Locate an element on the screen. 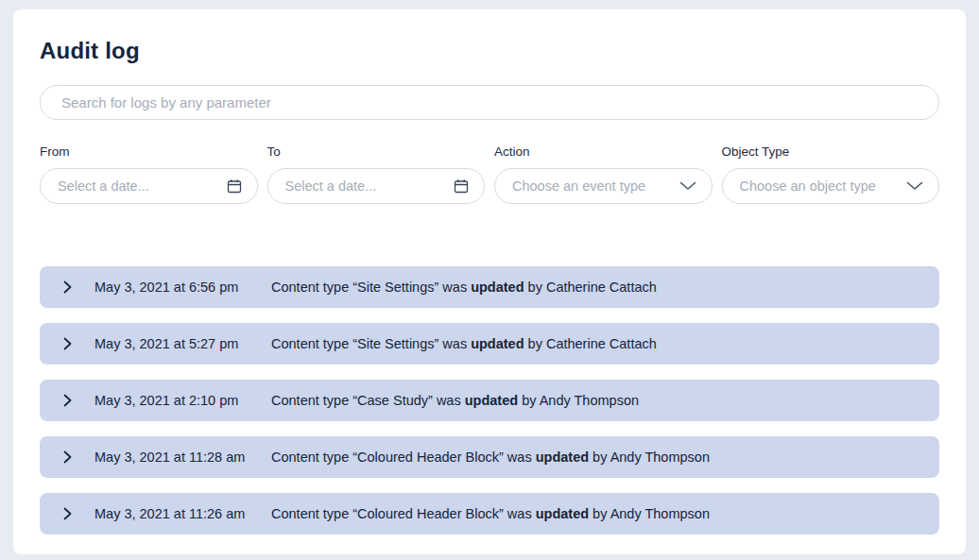 This screenshot has height=560, width=979. filters-row: From To is located at coordinates (490, 174).